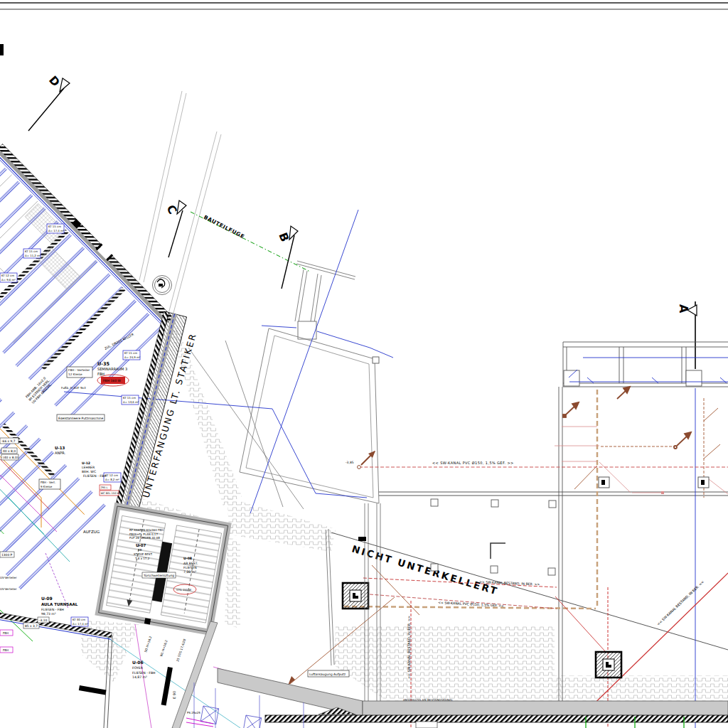  I want to click on slope-arrows, so click(627, 418).